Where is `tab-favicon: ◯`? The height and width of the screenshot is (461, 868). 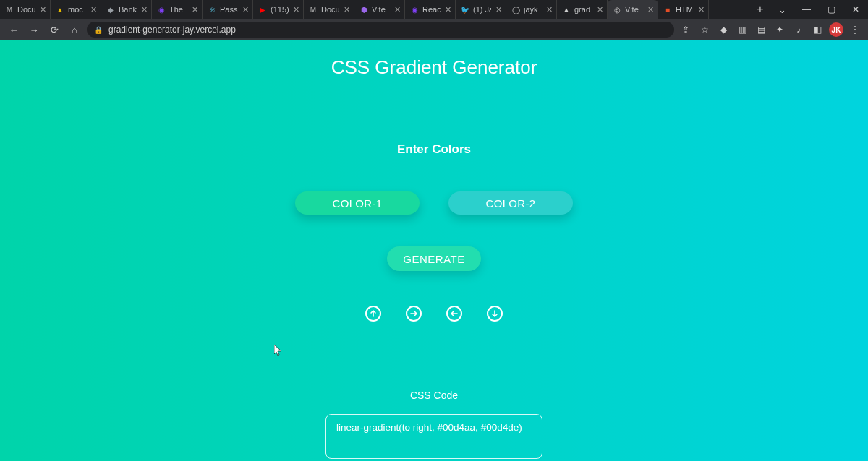
tab-favicon: ◯ is located at coordinates (516, 9).